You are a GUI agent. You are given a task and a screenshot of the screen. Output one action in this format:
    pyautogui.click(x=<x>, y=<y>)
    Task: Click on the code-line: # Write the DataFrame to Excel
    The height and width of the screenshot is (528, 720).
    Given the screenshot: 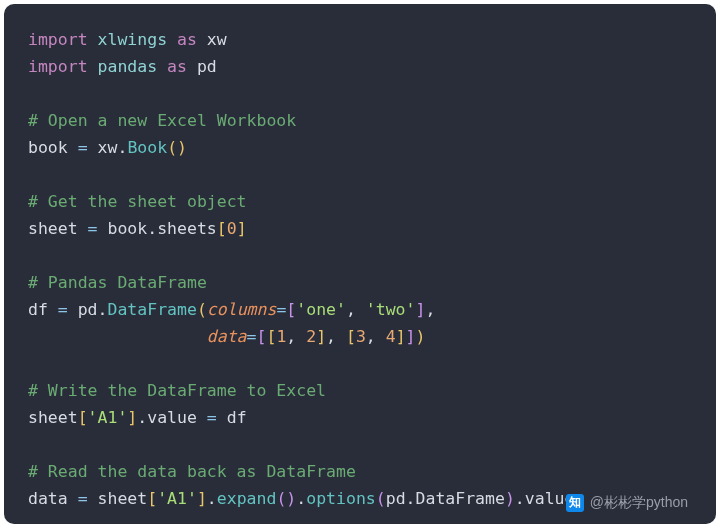 What is the action you would take?
    pyautogui.click(x=177, y=390)
    